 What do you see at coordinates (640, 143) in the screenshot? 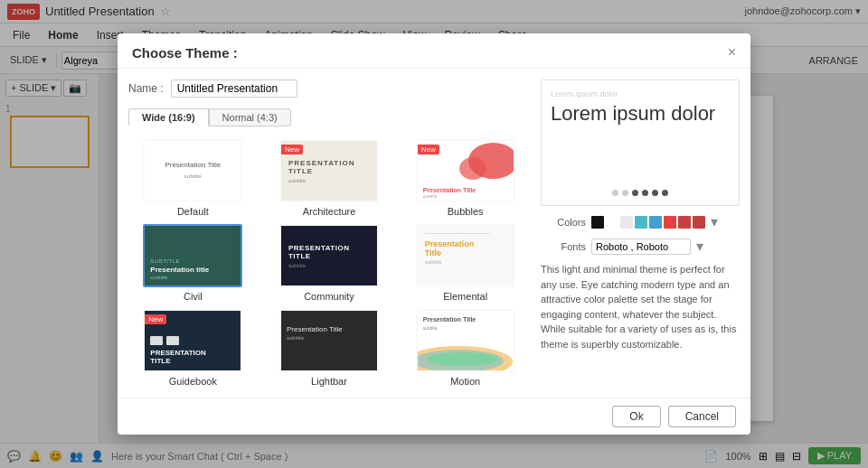
I see `preview-box: Lorem ipsum dolor Lorem ipsum dolor` at bounding box center [640, 143].